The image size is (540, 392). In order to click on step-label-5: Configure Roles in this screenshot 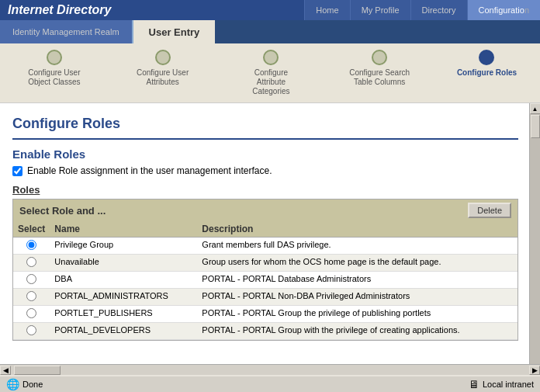, I will do `click(487, 73)`.